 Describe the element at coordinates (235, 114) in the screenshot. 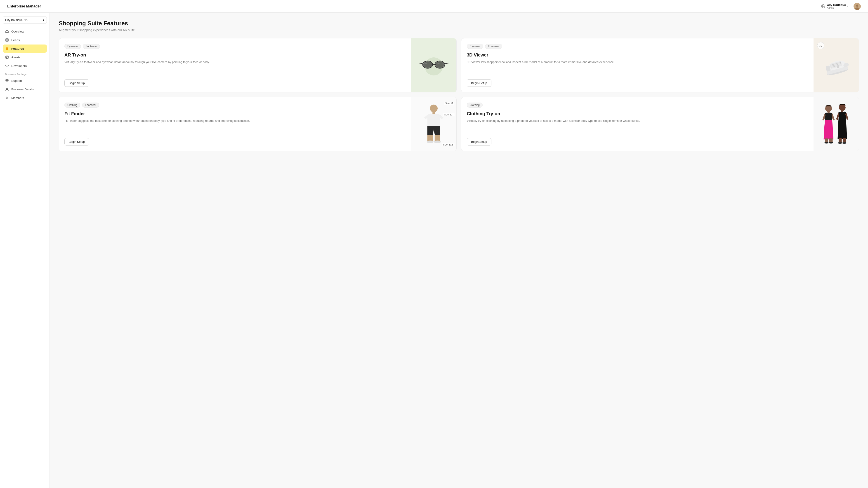

I see `fit-finder-title: Fit Finder` at that location.